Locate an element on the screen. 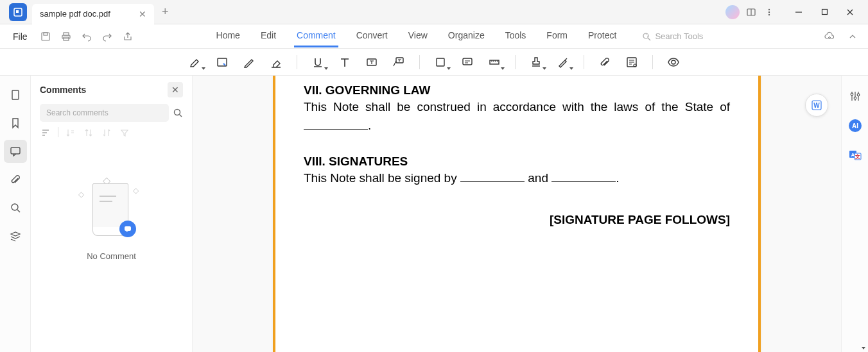  maximize-button is located at coordinates (824, 12).